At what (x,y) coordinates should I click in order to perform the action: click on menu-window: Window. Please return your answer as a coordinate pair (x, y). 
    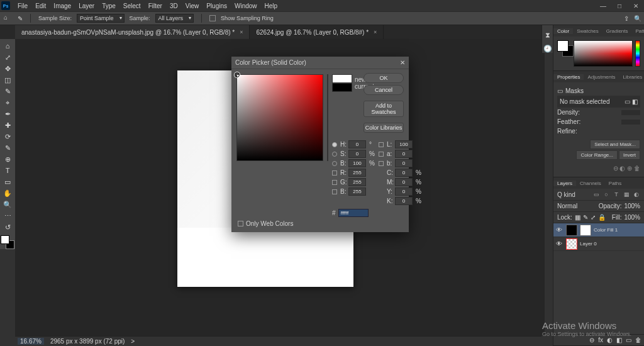
    Looking at the image, I should click on (246, 6).